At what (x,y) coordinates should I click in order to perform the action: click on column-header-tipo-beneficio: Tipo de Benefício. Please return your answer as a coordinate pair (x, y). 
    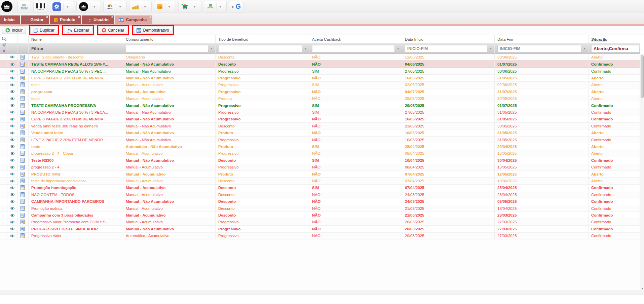
    Looking at the image, I should click on (262, 39).